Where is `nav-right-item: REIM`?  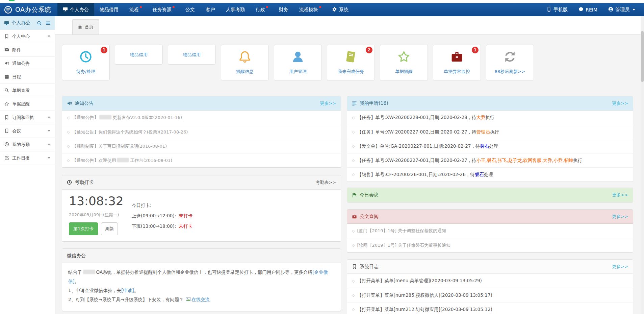
nav-right-item: REIM is located at coordinates (588, 9).